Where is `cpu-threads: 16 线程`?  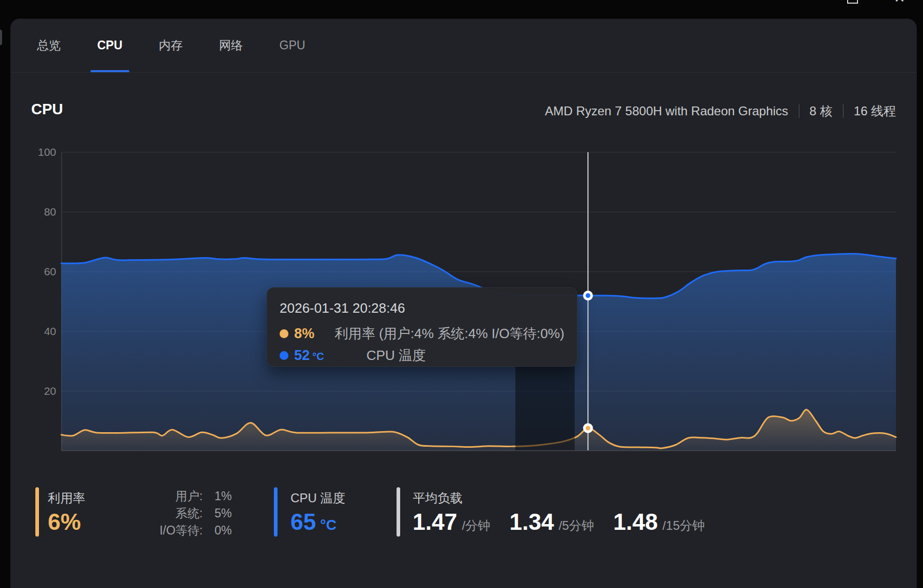 cpu-threads: 16 线程 is located at coordinates (875, 111).